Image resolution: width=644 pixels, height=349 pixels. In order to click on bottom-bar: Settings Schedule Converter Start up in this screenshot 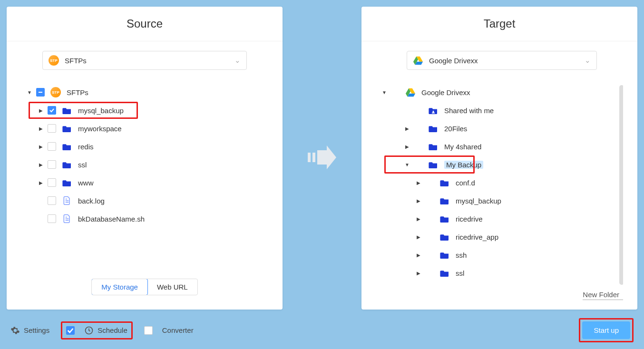, I will do `click(322, 327)`.